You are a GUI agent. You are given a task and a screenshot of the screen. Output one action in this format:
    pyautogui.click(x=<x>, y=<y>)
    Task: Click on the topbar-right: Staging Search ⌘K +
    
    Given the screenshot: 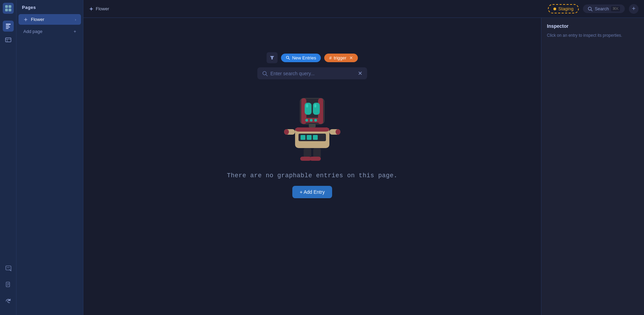 What is the action you would take?
    pyautogui.click(x=593, y=9)
    